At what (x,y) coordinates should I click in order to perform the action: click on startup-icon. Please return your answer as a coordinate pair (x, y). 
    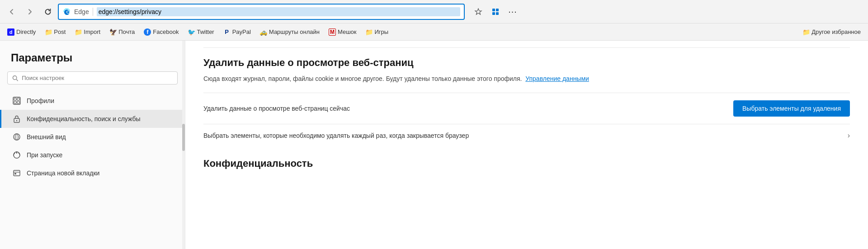
    Looking at the image, I should click on (17, 155).